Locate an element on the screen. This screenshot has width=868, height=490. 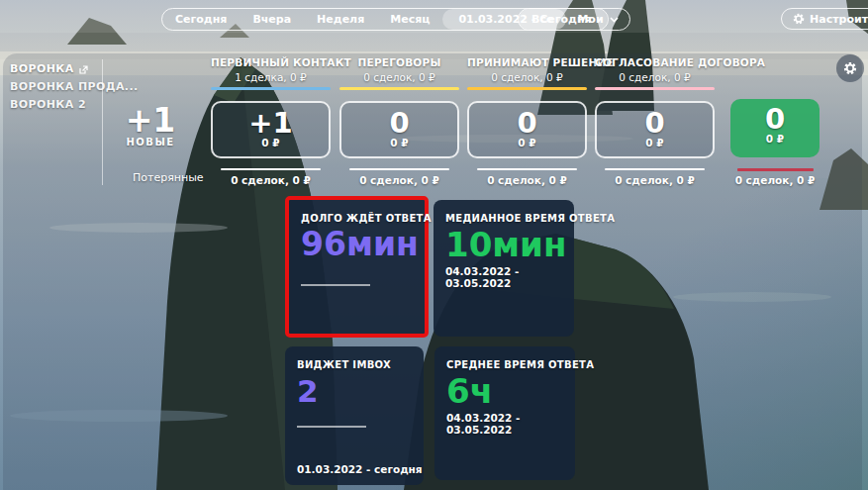
widget-long-wait: ДОЛГО ЖДЁТ ОТВЕТА 96мин is located at coordinates (356, 267).